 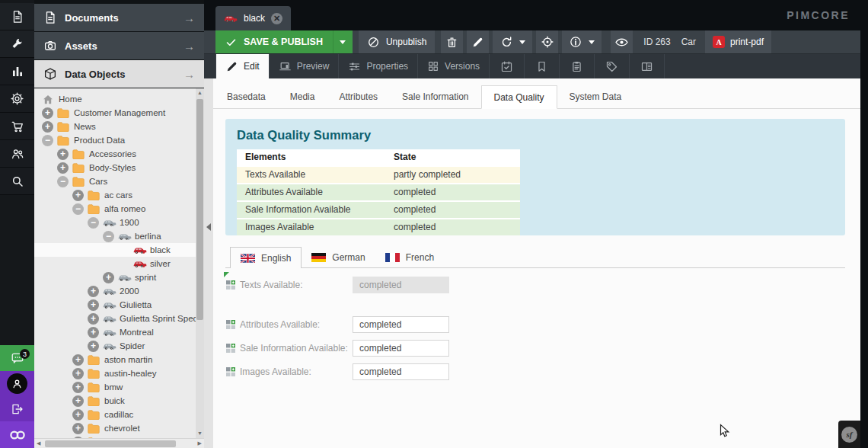 I want to click on language-tab-german: German, so click(x=338, y=258).